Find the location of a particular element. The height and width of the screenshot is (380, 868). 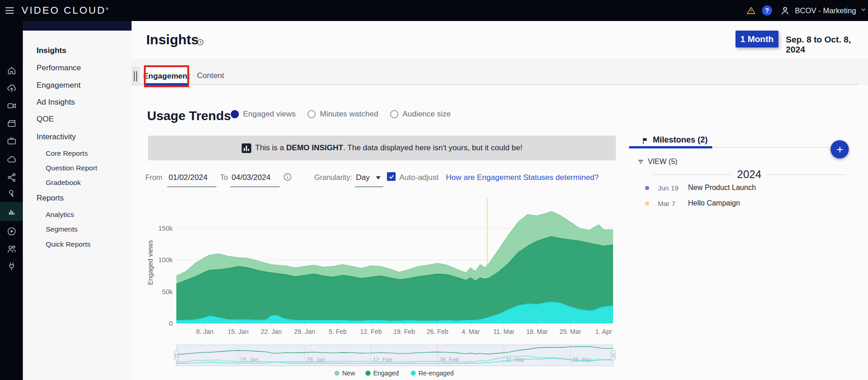

svg-text: 150k is located at coordinates (166, 228).